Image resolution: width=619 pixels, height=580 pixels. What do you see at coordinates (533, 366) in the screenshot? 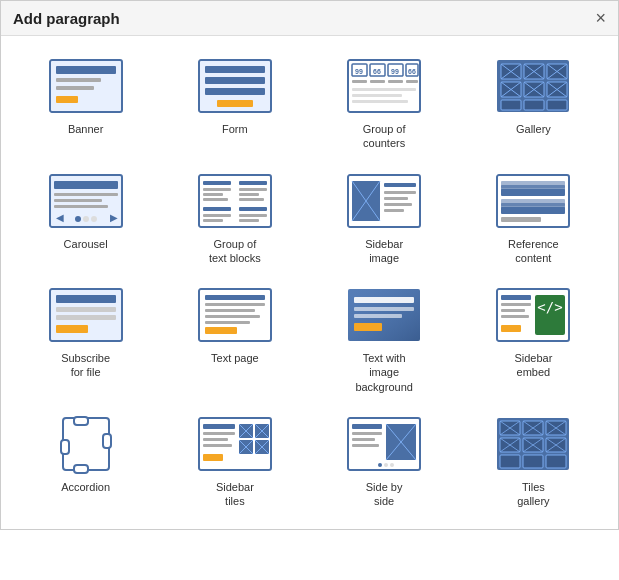
I see `sidebar-embed-label: Sidebarembed` at bounding box center [533, 366].